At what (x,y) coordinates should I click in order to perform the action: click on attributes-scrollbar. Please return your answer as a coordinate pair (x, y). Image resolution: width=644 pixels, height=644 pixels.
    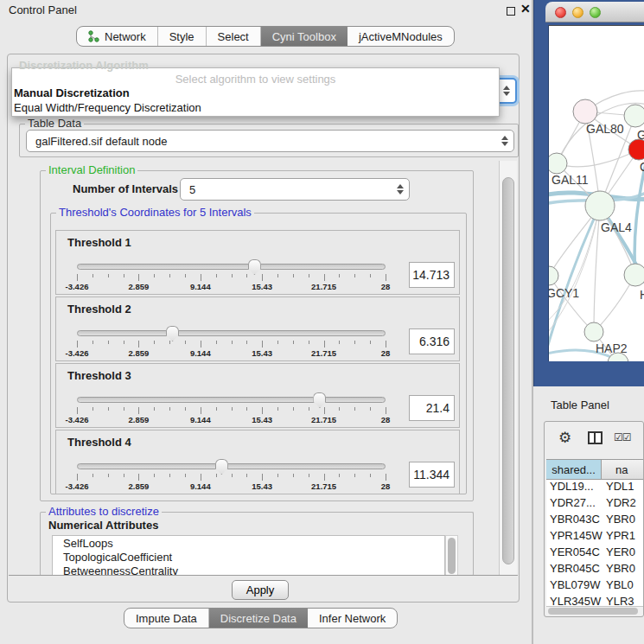
    Looking at the image, I should click on (451, 555).